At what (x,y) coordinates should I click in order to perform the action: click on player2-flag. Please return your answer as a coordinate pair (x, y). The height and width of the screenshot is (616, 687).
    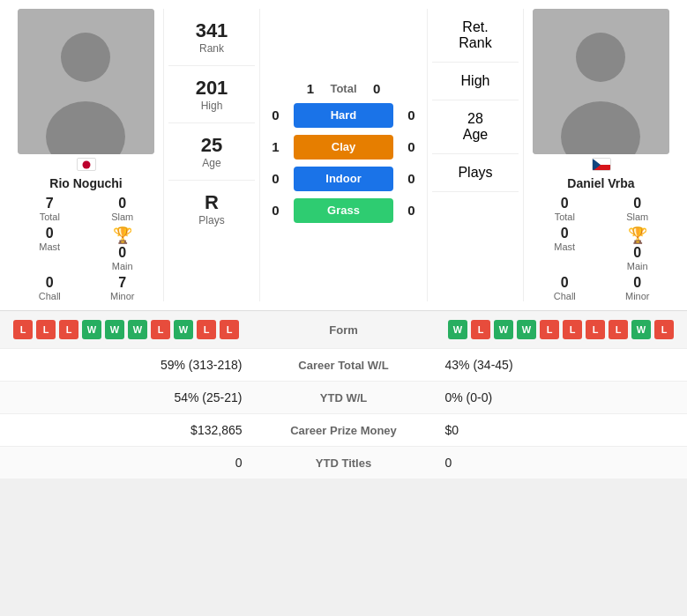
    Looking at the image, I should click on (601, 164).